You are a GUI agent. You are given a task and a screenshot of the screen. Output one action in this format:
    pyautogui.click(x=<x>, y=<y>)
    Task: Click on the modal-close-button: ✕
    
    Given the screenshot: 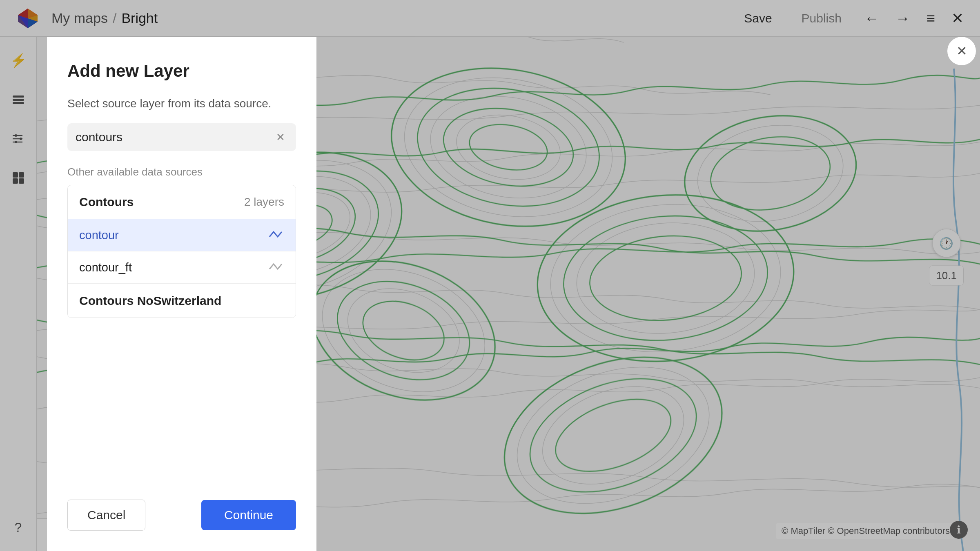 What is the action you would take?
    pyautogui.click(x=962, y=51)
    